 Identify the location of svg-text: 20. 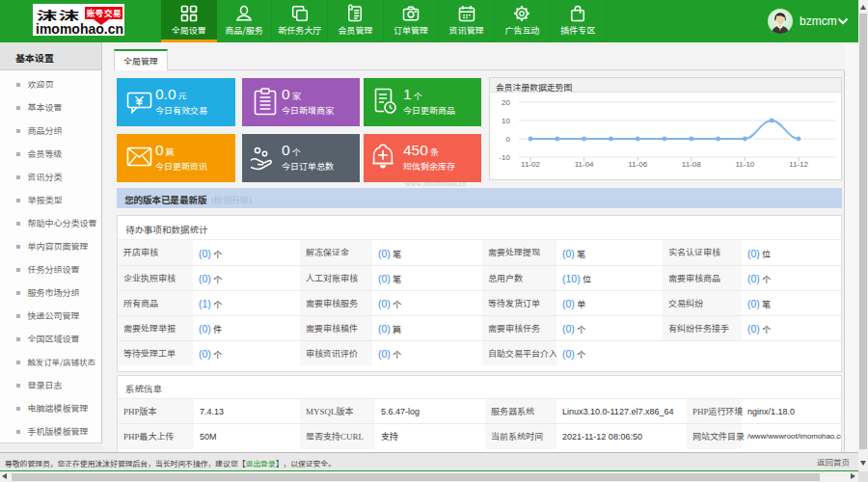
(505, 102).